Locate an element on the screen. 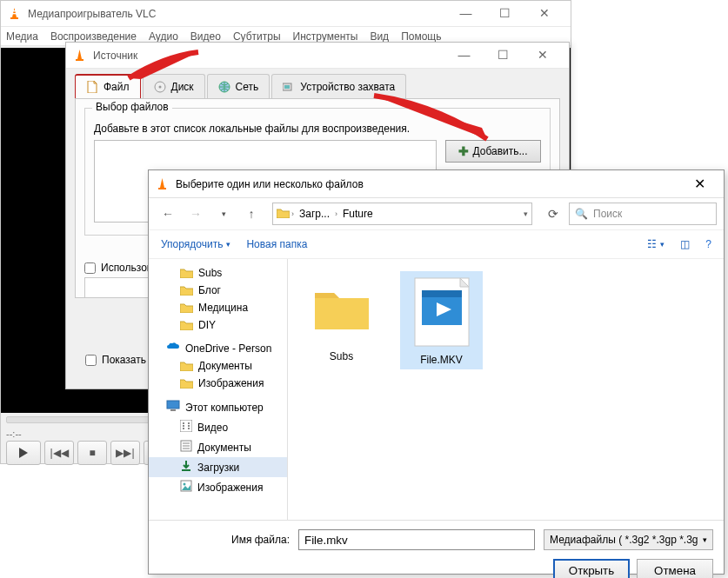  file-tile-folder: Subs is located at coordinates (341, 316).